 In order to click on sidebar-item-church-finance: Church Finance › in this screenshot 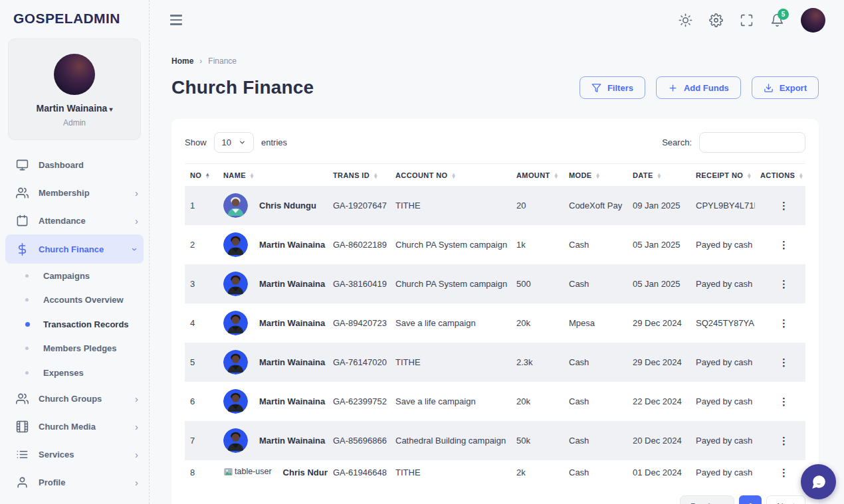, I will do `click(74, 249)`.